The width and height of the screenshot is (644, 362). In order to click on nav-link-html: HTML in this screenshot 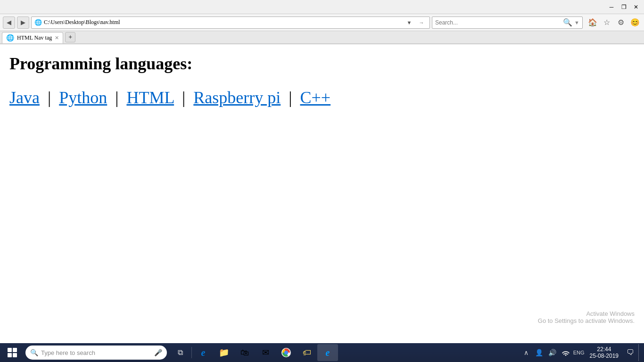, I will do `click(150, 98)`.